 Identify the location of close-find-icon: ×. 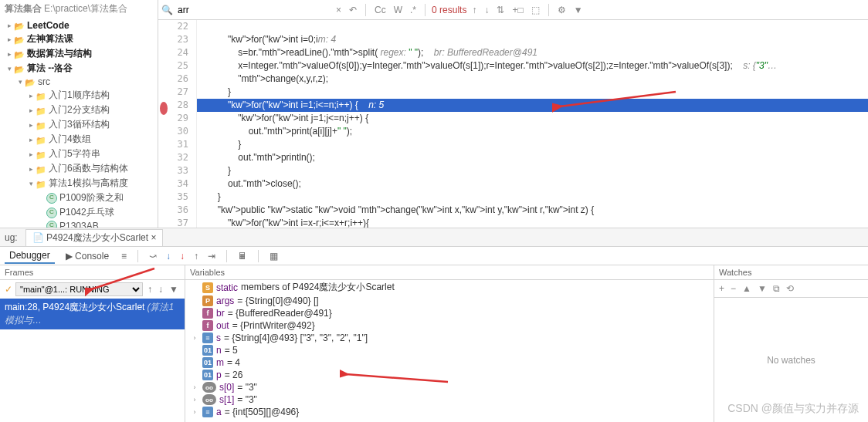
(338, 10).